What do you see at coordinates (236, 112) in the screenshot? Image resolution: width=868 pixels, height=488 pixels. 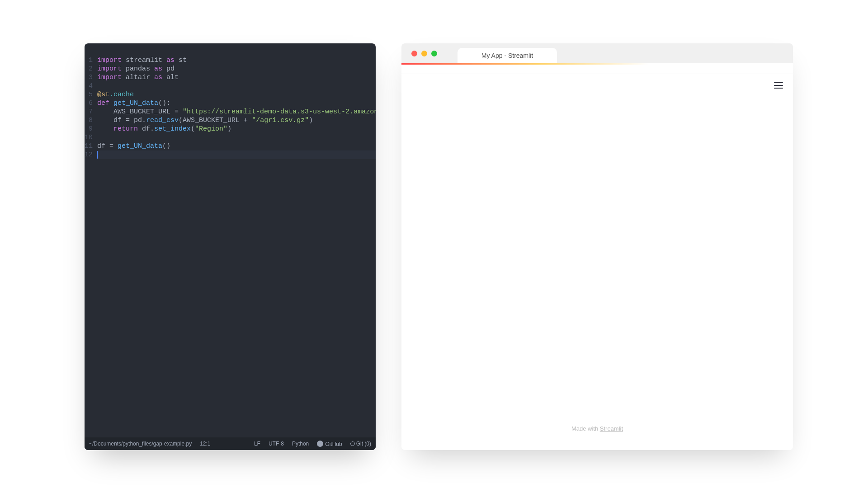 I see `code-line: AWS_BUCKET_URL = "https://streamlit-demo…` at bounding box center [236, 112].